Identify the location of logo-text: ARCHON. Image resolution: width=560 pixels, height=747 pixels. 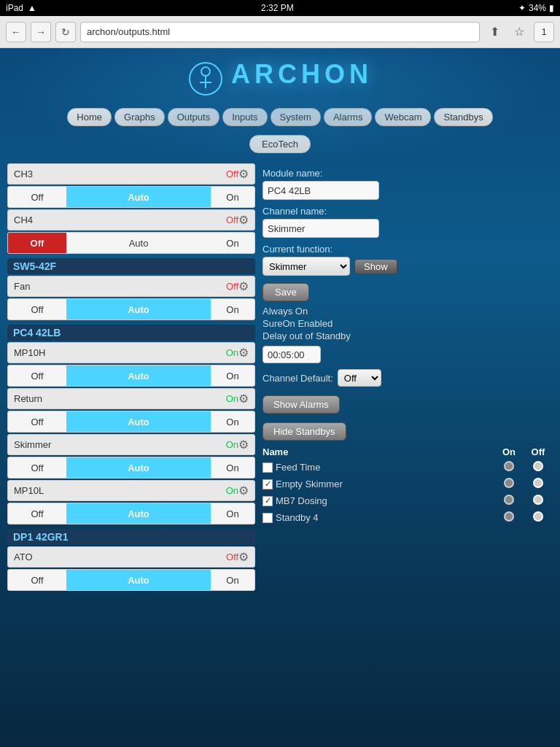
(302, 74).